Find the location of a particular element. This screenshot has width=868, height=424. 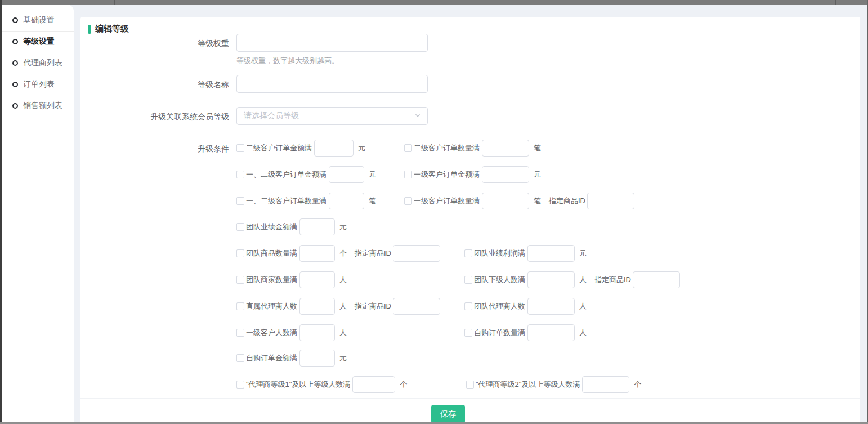

condition-label: 一级客户人数满 is located at coordinates (271, 333).